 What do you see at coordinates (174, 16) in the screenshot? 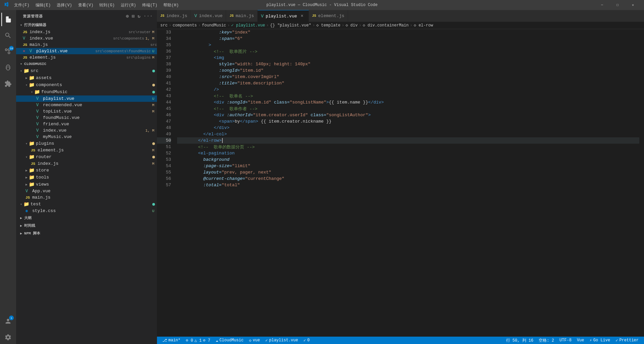
I see `tab-indexjs: JS index.js` at bounding box center [174, 16].